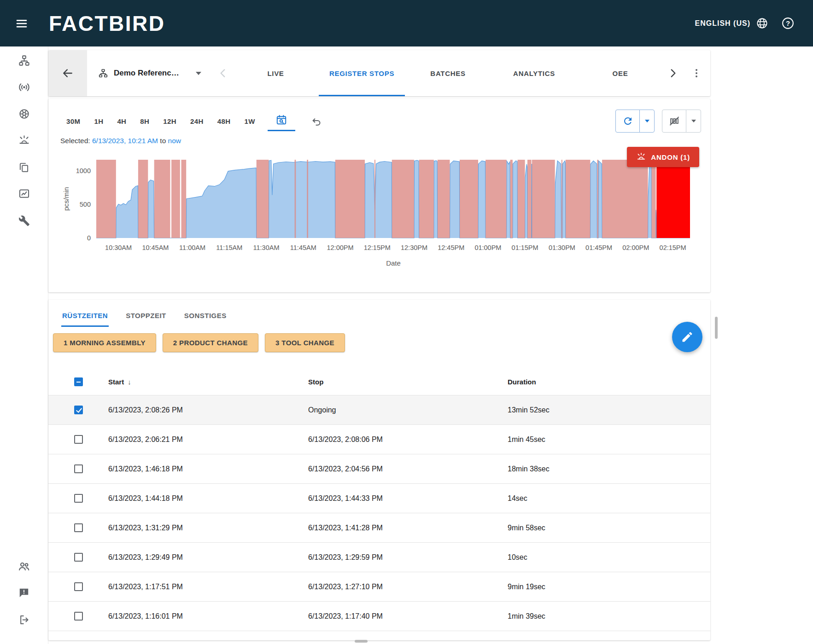 The height and width of the screenshot is (644, 813). I want to click on column-header-stop: Stop, so click(408, 382).